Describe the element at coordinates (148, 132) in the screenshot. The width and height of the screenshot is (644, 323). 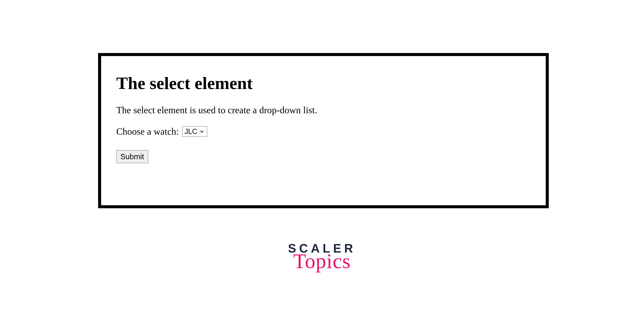
I see `select-label: Choose a watch:` at that location.